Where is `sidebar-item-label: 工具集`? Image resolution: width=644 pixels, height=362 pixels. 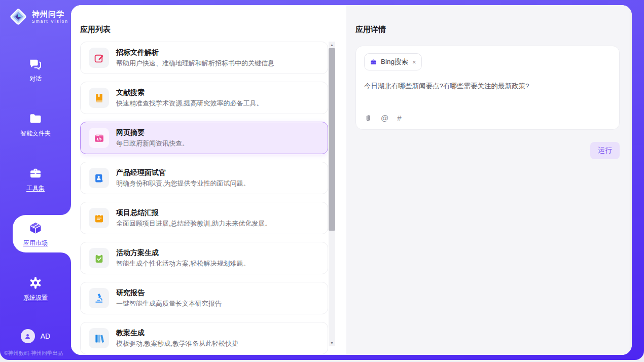 sidebar-item-label: 工具集 is located at coordinates (35, 189).